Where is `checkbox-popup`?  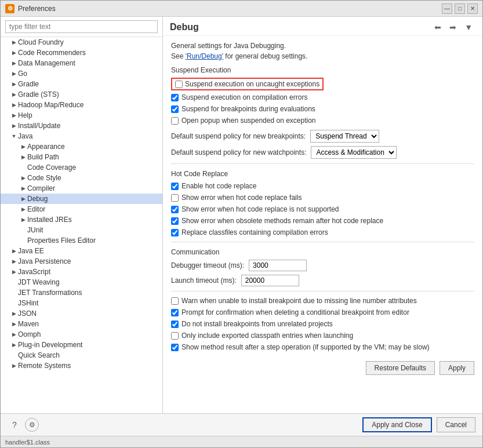
checkbox-popup is located at coordinates (175, 121).